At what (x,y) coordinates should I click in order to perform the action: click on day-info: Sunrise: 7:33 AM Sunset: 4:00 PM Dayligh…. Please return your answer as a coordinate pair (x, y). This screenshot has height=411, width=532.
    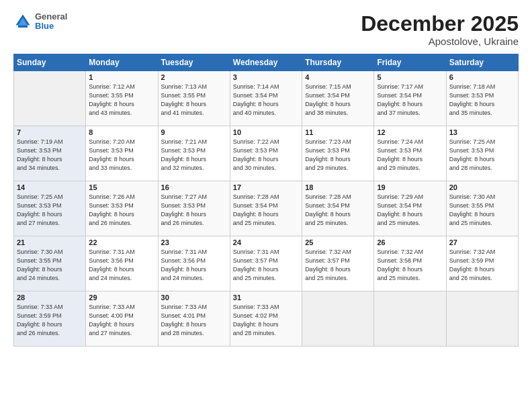
    Looking at the image, I should click on (122, 320).